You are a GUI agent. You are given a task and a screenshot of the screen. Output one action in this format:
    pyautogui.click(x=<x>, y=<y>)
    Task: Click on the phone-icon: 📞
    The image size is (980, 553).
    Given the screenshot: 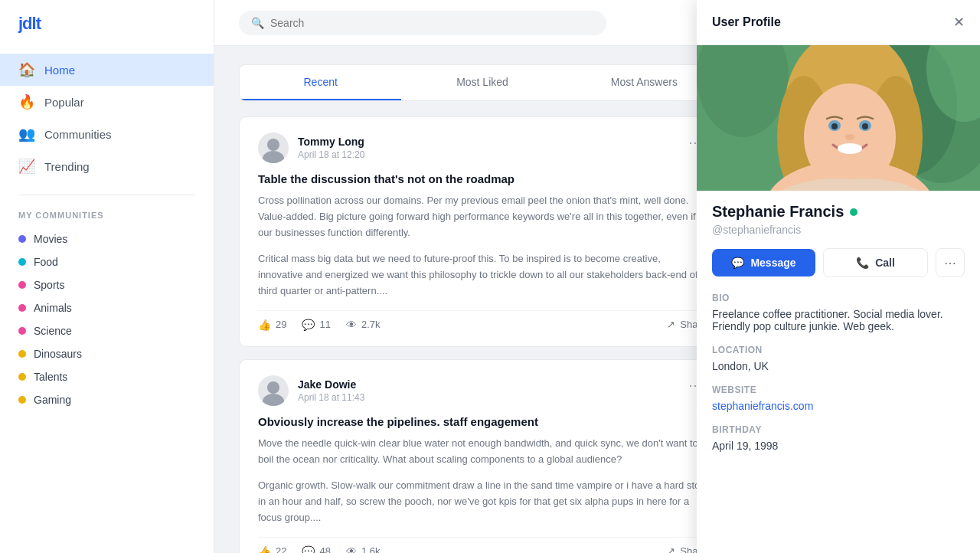 What is the action you would take?
    pyautogui.click(x=862, y=263)
    